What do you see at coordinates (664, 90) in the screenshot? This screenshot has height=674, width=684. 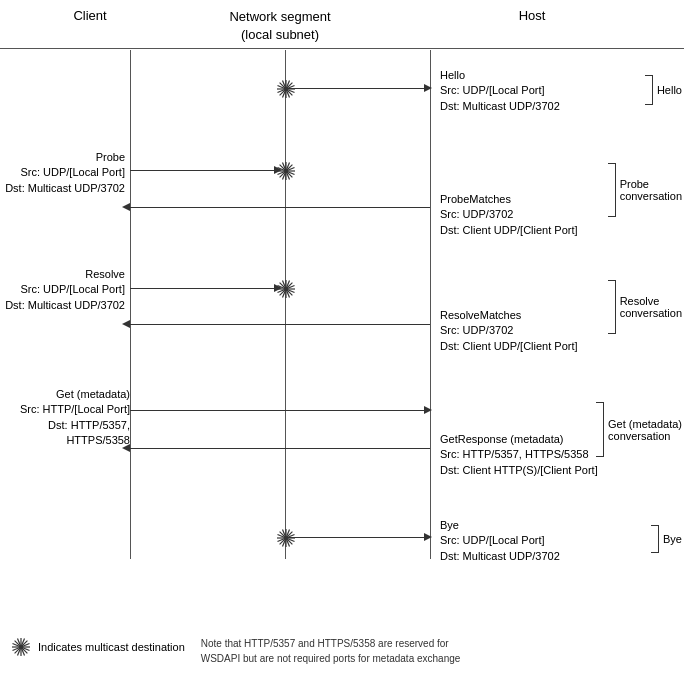 I see `bracket-hello: Hello` at bounding box center [664, 90].